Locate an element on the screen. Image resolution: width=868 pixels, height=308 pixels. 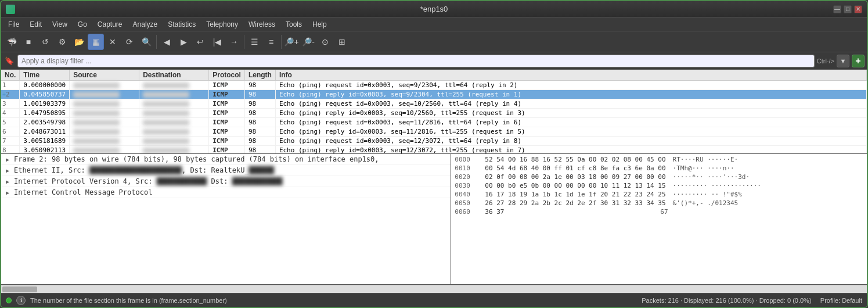
toolbar-resize-cols: ⊞ is located at coordinates (342, 42).